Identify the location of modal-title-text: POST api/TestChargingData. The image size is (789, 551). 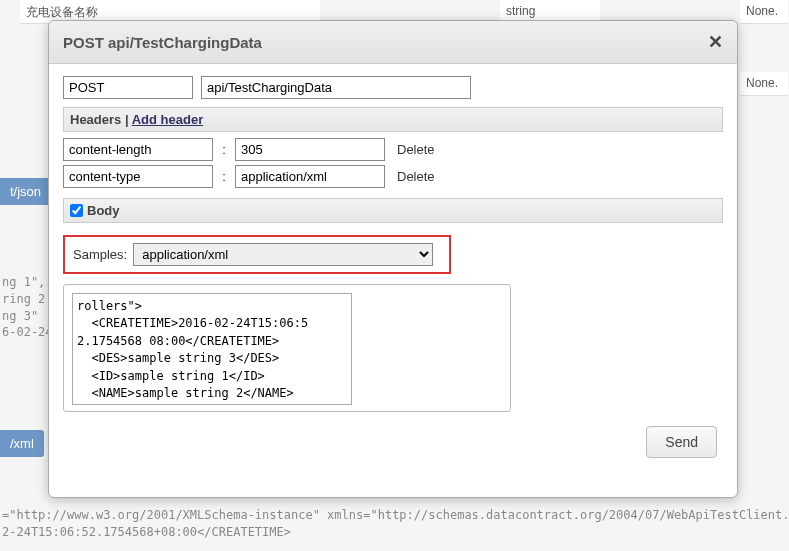
(162, 42).